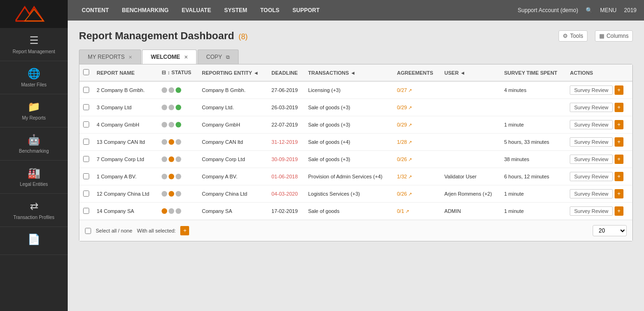 The image size is (644, 311). I want to click on agreements-cell: 1/28 ↗, so click(417, 142).